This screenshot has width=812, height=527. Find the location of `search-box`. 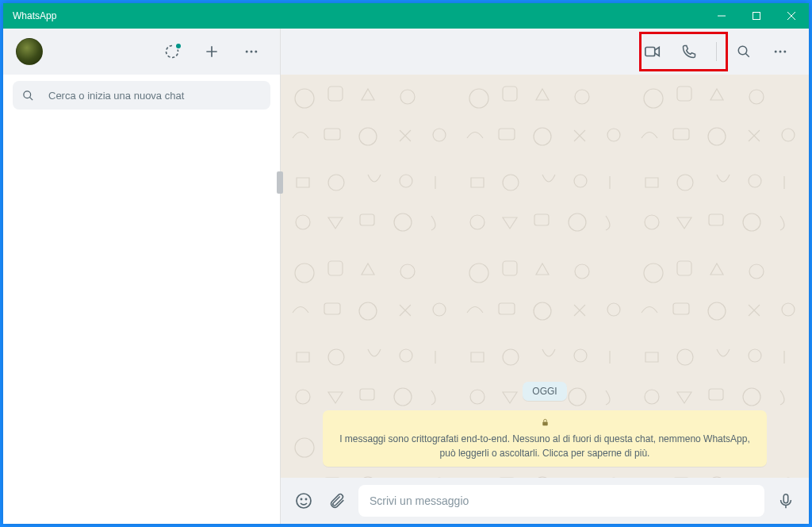

search-box is located at coordinates (141, 95).